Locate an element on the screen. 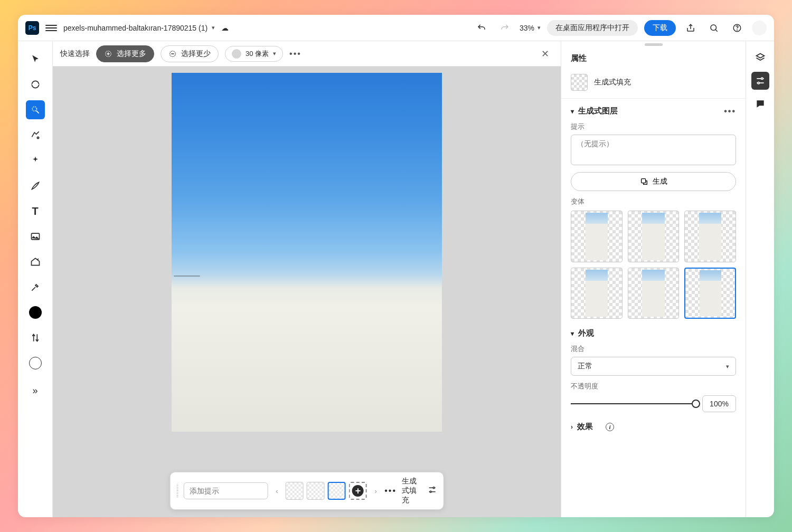  cloud-icon: ☁ is located at coordinates (225, 28).